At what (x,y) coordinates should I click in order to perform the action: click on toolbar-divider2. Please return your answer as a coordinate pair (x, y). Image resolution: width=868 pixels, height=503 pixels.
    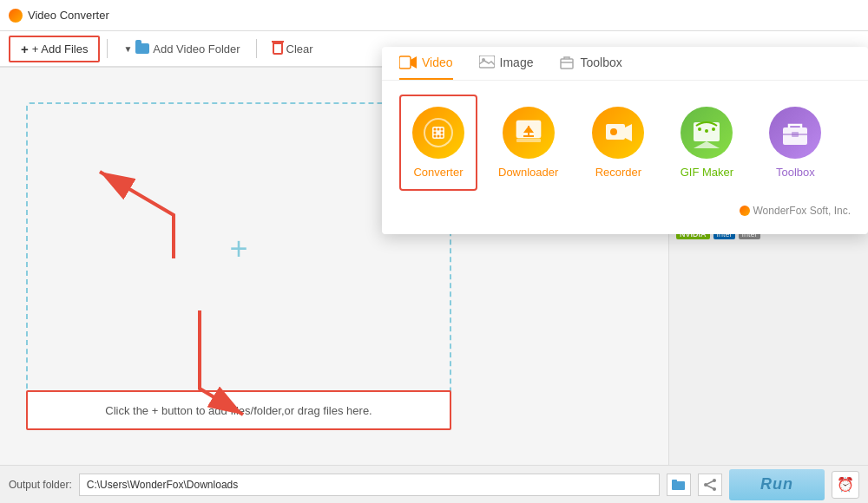
    Looking at the image, I should click on (257, 49).